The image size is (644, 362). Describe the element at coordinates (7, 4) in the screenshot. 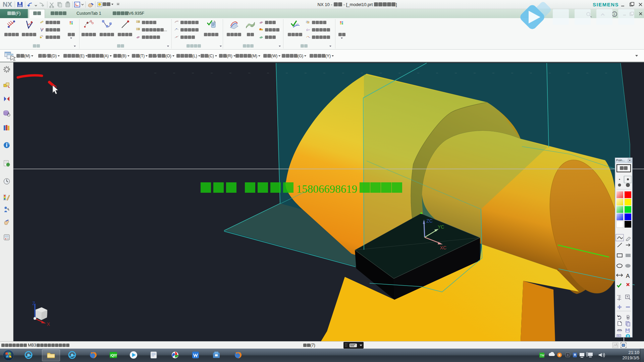

I see `svg-text: NX` at that location.